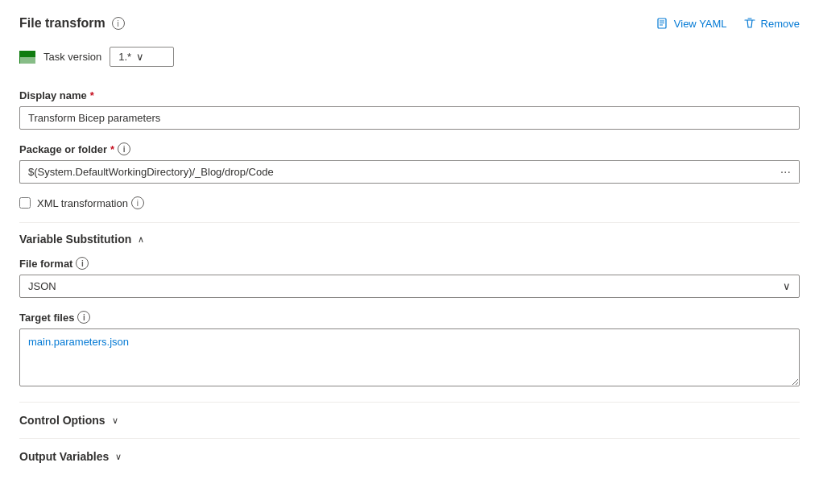 Image resolution: width=819 pixels, height=504 pixels. What do you see at coordinates (142, 56) in the screenshot?
I see `task-version-select: 1.* ∨` at bounding box center [142, 56].